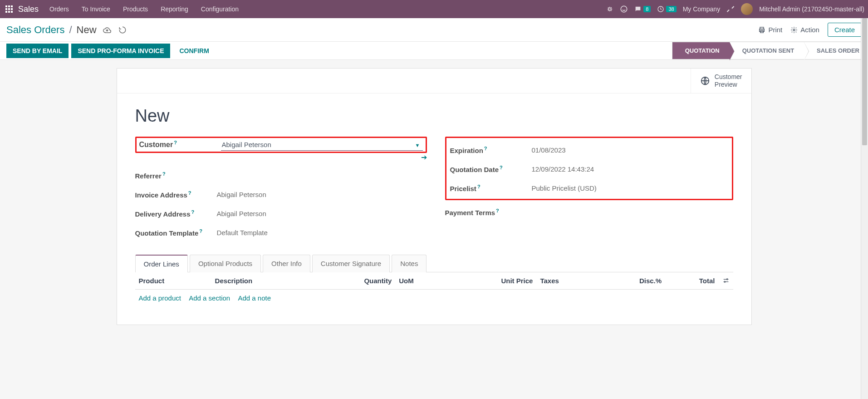  What do you see at coordinates (434, 298) in the screenshot?
I see `table-row: Add a product Add a section Add a note` at bounding box center [434, 298].